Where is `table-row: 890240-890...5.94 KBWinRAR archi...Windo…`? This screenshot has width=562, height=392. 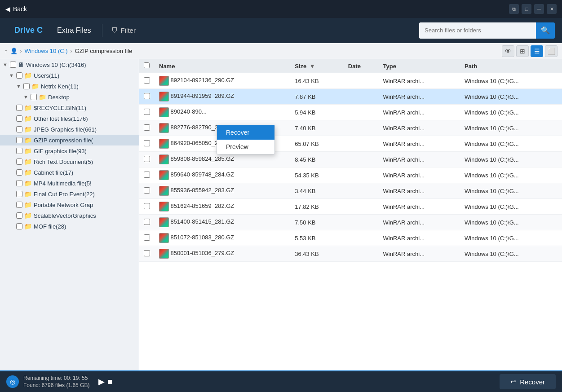 table-row: 890240-890...5.94 KBWinRAR archi...Windo… is located at coordinates (350, 112).